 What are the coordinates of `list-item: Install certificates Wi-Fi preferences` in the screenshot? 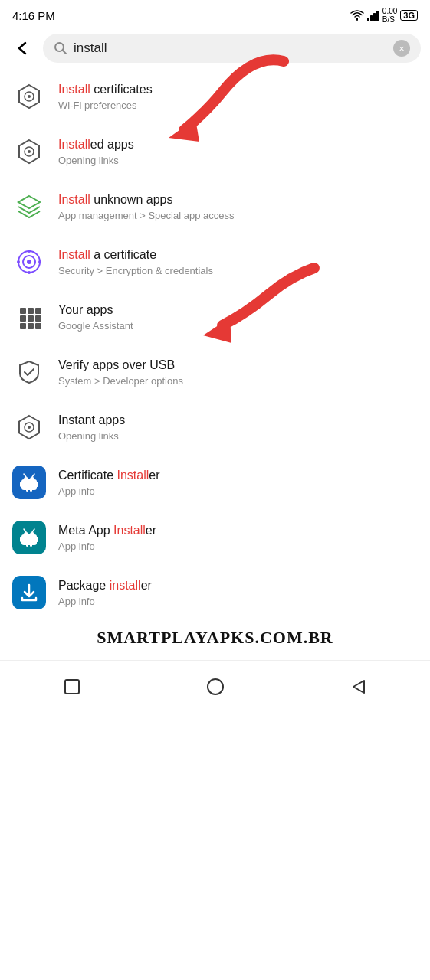 It's located at (215, 96).